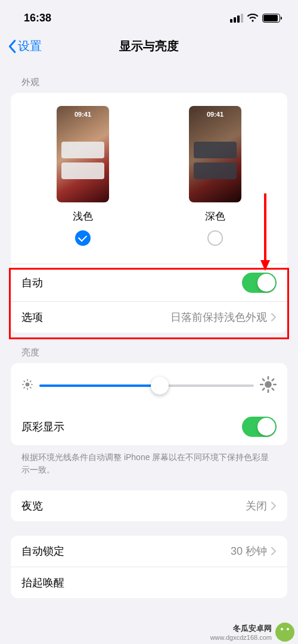 The image size is (298, 644). I want to click on back-label: 设置, so click(30, 46).